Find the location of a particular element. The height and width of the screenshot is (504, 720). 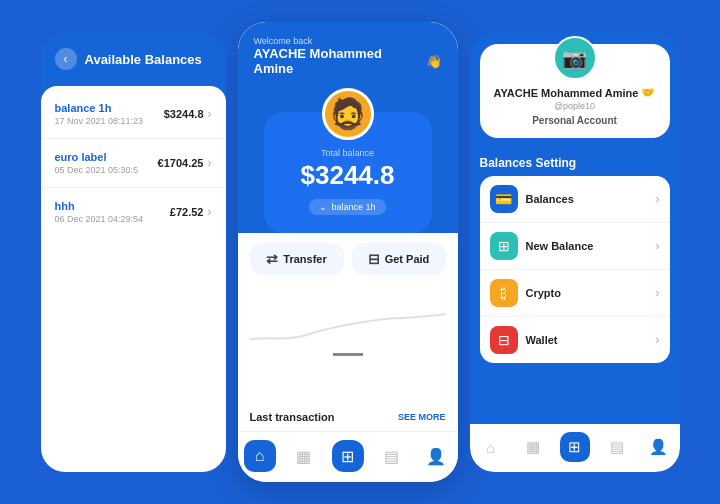

settings-item: ⊞ New Balance › is located at coordinates (575, 246).